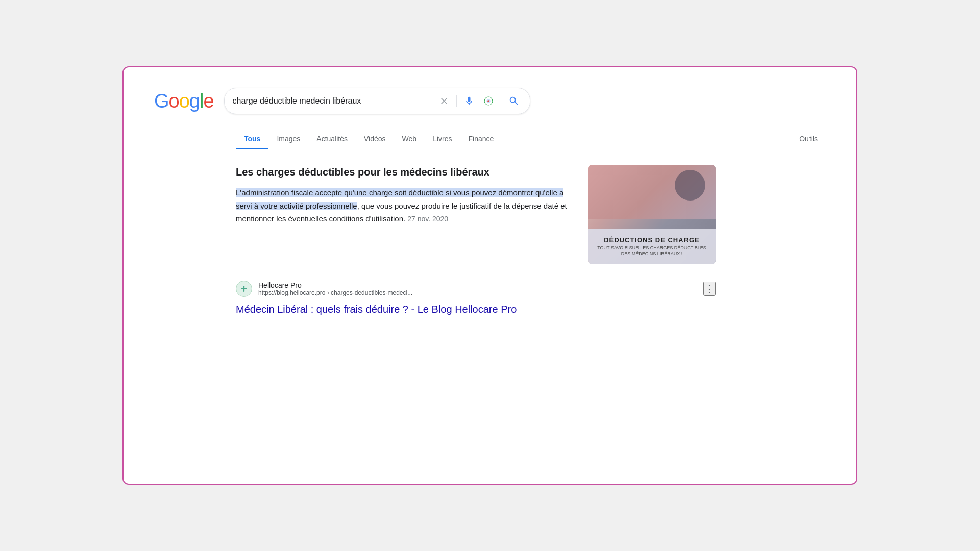 The image size is (980, 551). Describe the element at coordinates (252, 139) in the screenshot. I see `tab-tous: Tous` at that location.